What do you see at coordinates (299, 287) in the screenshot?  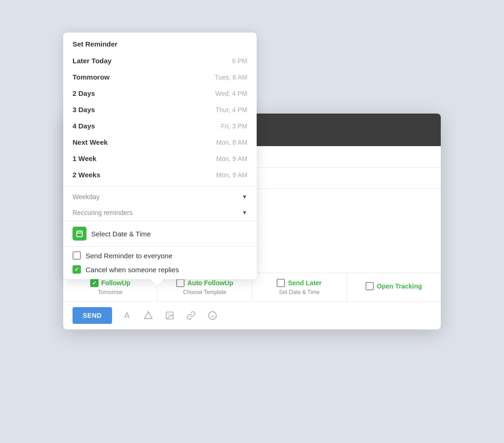 I see `tab-sendlater: Send Later Set Date & Time` at bounding box center [299, 287].